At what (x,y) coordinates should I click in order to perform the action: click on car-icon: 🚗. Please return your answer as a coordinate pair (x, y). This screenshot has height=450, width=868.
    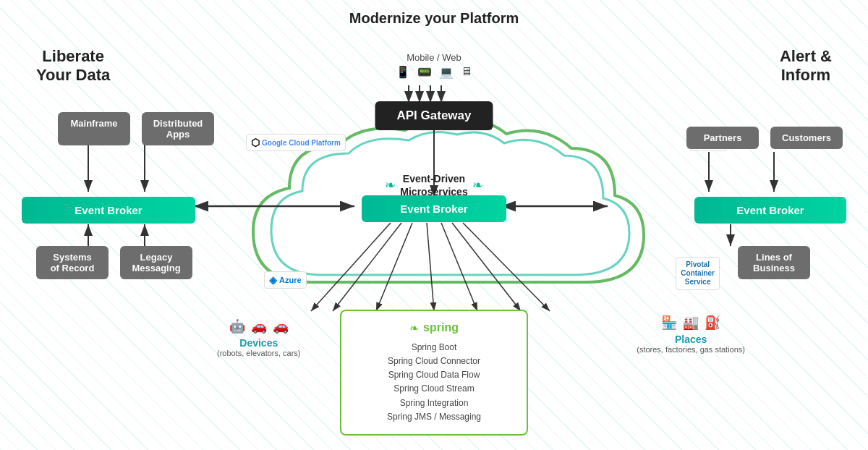
    Looking at the image, I should click on (281, 326).